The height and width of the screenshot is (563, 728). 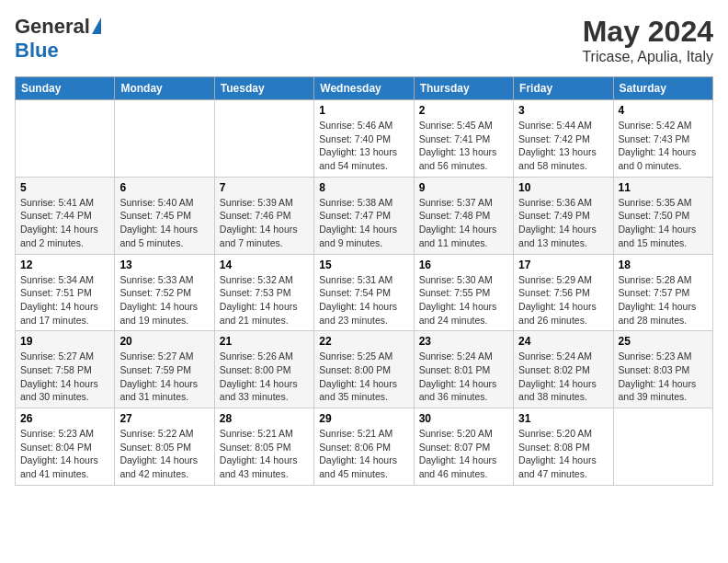 I want to click on day-info: Sunrise: 5:44 AM Sunset: 7:42 PM Dayligh…, so click(x=563, y=145).